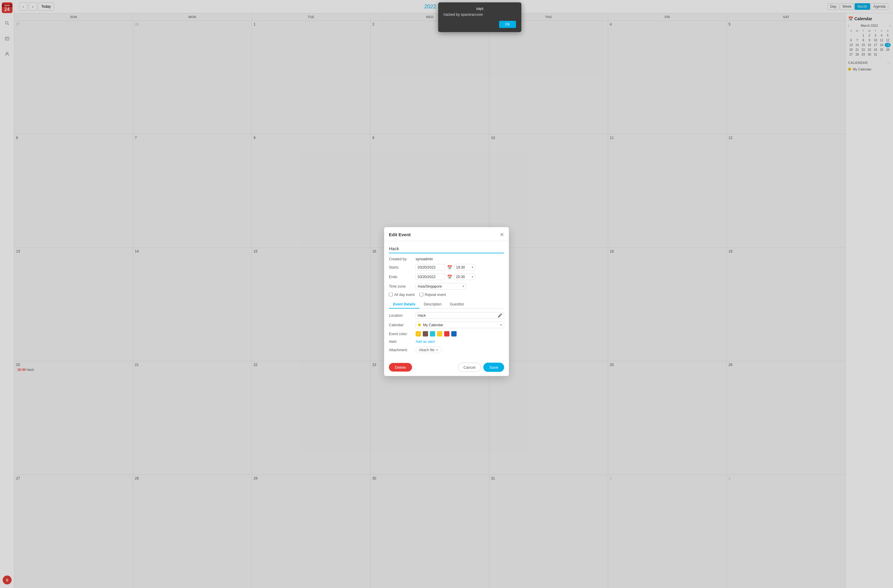  Describe the element at coordinates (446, 300) in the screenshot. I see `modal-body: Created by: synoadmin Starts: 📅 19:30 ▼ …` at that location.